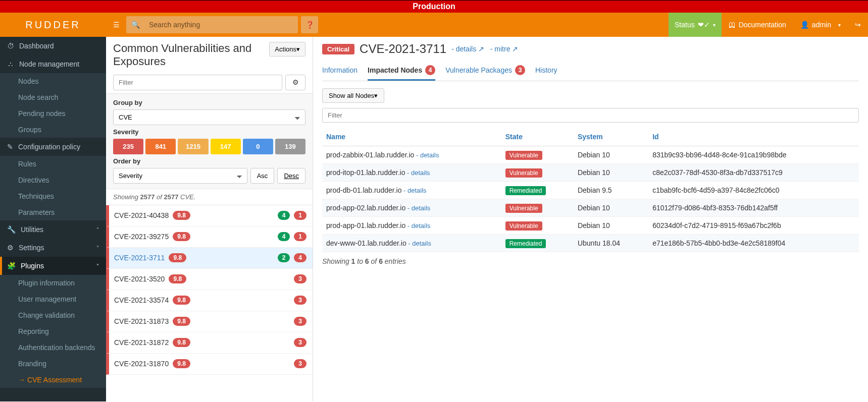 The height and width of the screenshot is (402, 868). Describe the element at coordinates (53, 113) in the screenshot. I see `sidebar-subitem-pending-nodes: Pending nodes` at that location.